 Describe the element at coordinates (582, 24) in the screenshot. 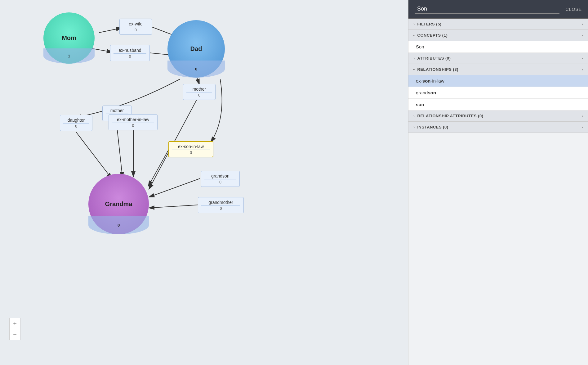

I see `filters-expand-icon: ›` at that location.